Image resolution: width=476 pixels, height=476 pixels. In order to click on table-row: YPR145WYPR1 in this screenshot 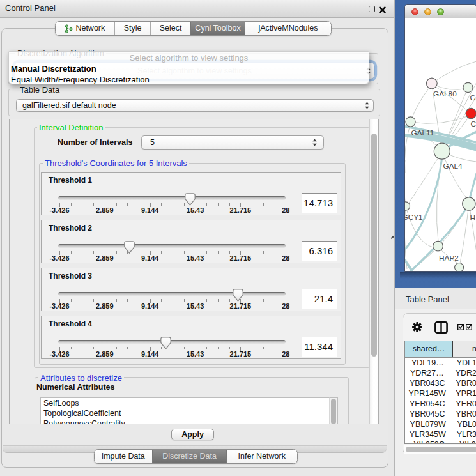, I will do `click(441, 394)`.